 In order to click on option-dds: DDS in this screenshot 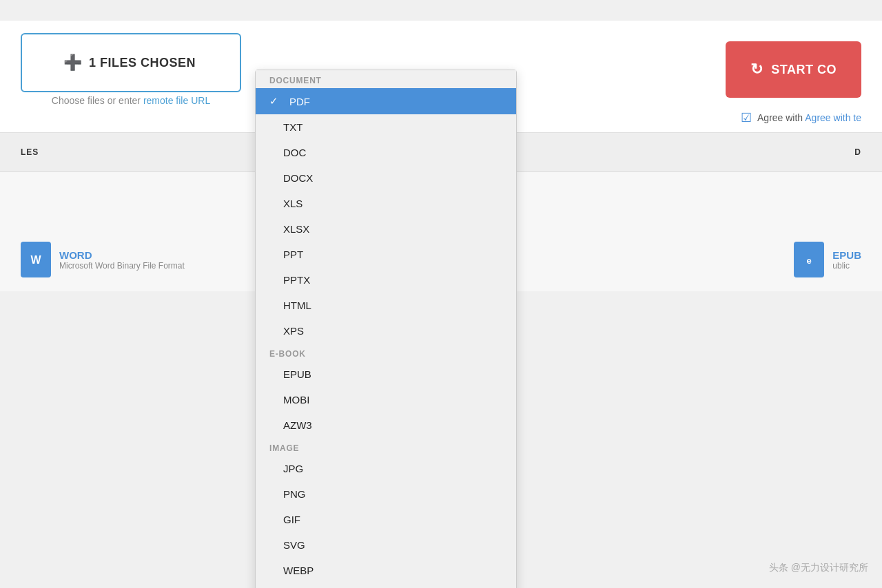, I will do `click(386, 585)`.